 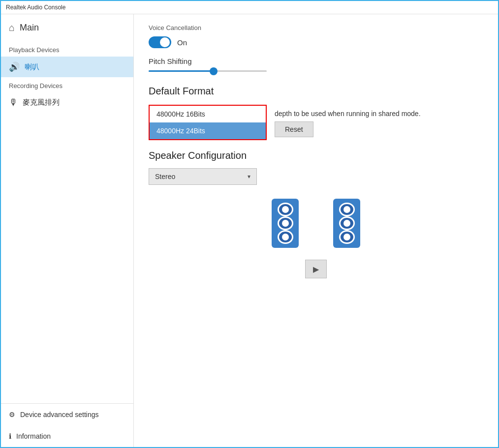 What do you see at coordinates (208, 122) in the screenshot?
I see `format-dropdown-list: 48000Hz 16Bits 48000Hz 24Bits` at bounding box center [208, 122].